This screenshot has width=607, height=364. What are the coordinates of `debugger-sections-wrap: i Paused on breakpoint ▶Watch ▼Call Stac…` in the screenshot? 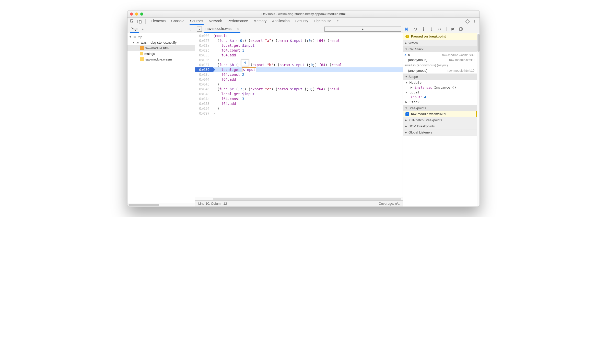 It's located at (441, 120).